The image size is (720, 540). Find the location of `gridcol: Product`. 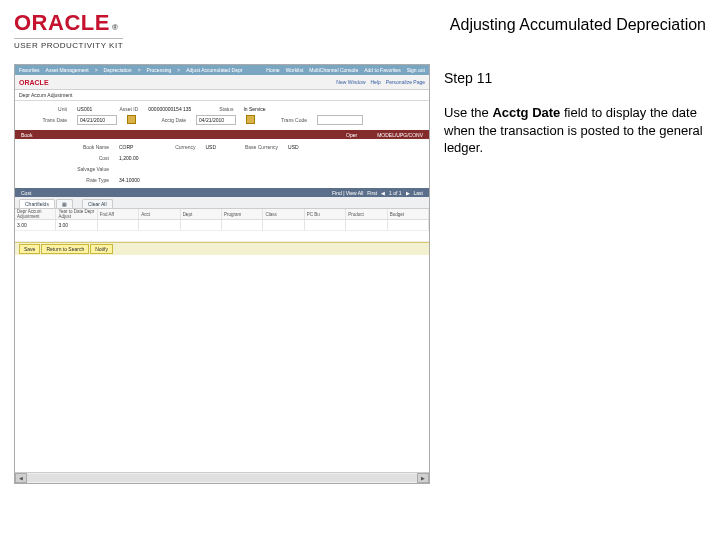

gridcol: Product is located at coordinates (366, 214).